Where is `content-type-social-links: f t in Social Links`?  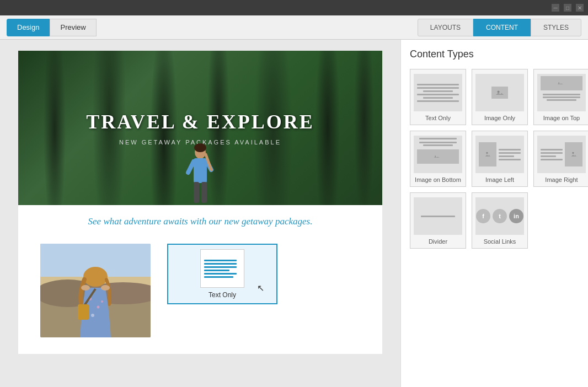
content-type-social-links: f t in Social Links is located at coordinates (500, 221).